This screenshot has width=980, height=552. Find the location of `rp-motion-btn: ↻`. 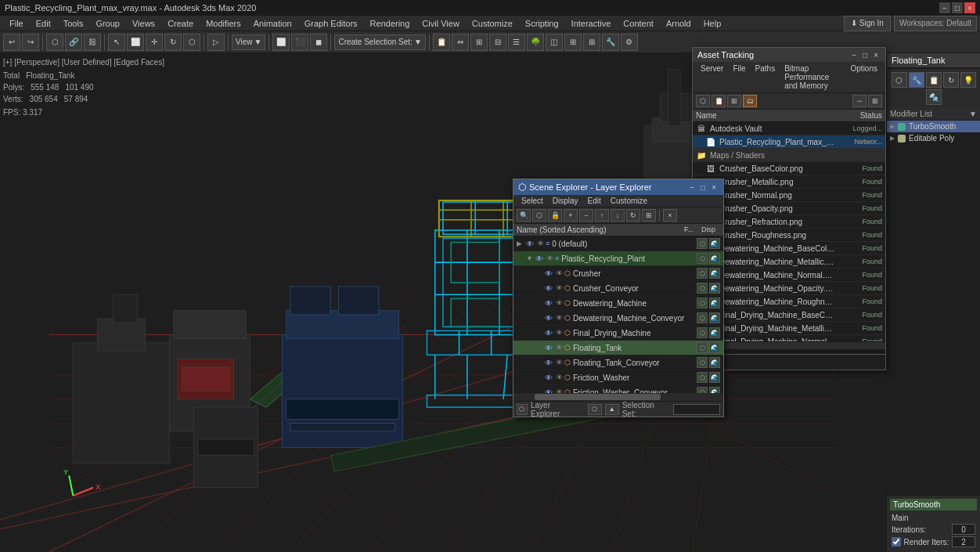

rp-motion-btn: ↻ is located at coordinates (951, 80).